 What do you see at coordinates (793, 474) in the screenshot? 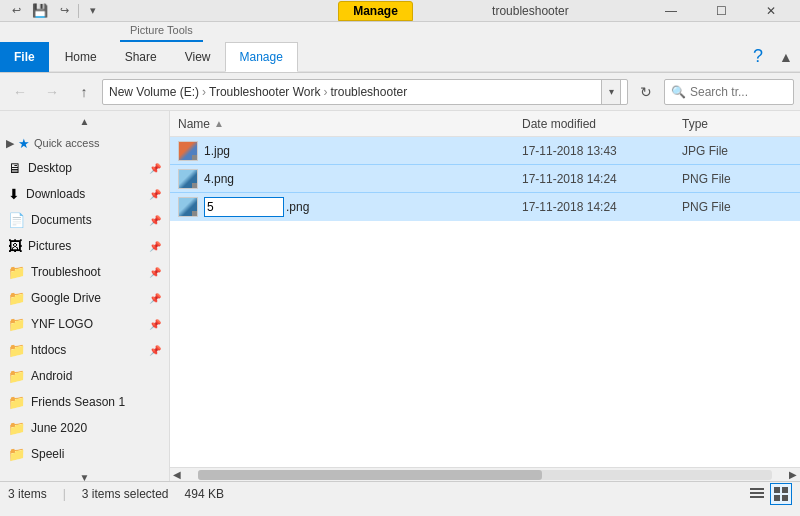
I see `hscroll-right-btn: ▶` at bounding box center [793, 474].